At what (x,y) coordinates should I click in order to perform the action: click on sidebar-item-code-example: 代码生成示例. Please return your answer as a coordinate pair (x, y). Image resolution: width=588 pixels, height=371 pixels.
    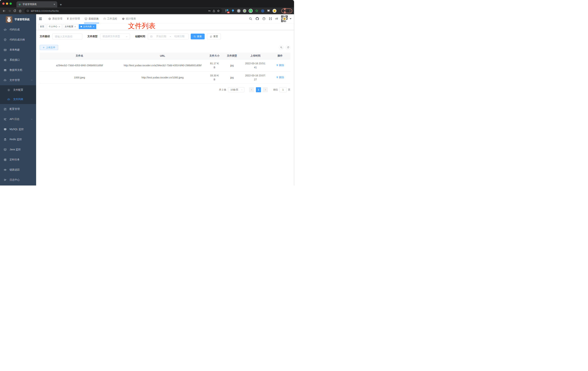
    Looking at the image, I should click on (18, 40).